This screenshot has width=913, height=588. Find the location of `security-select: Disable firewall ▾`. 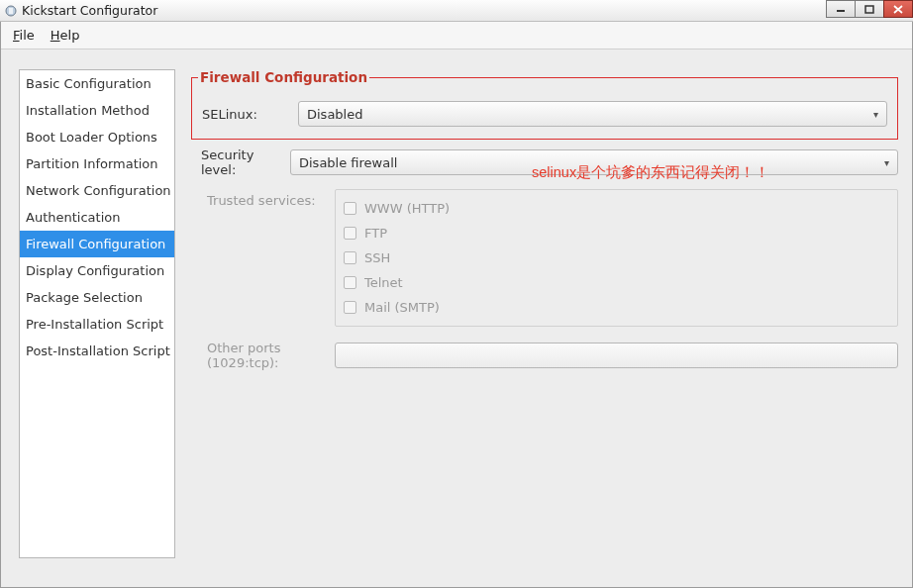

security-select: Disable firewall ▾ is located at coordinates (594, 162).